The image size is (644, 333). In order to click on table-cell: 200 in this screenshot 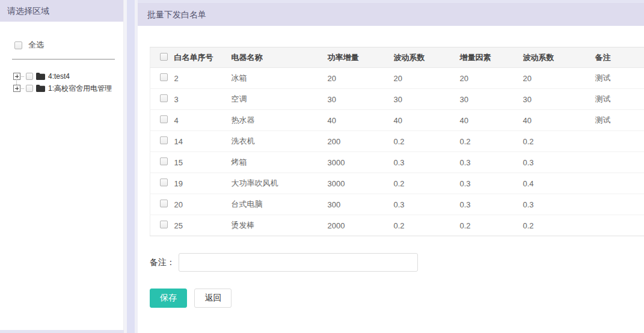, I will do `click(361, 142)`.